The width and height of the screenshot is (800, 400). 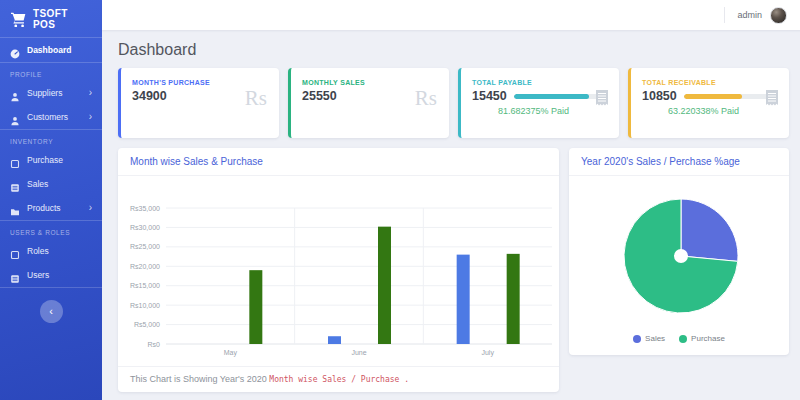 What do you see at coordinates (451, 49) in the screenshot?
I see `page-title: Dashboard` at bounding box center [451, 49].